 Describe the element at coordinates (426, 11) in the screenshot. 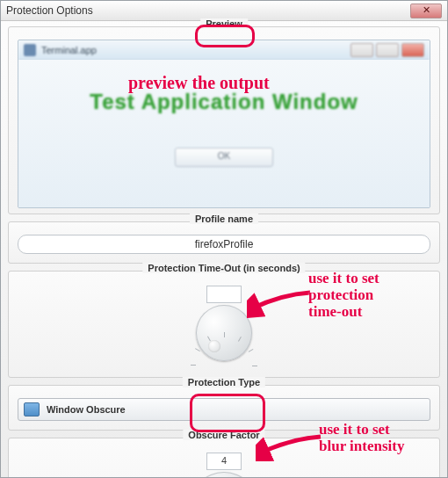

I see `close-button: ✕` at that location.